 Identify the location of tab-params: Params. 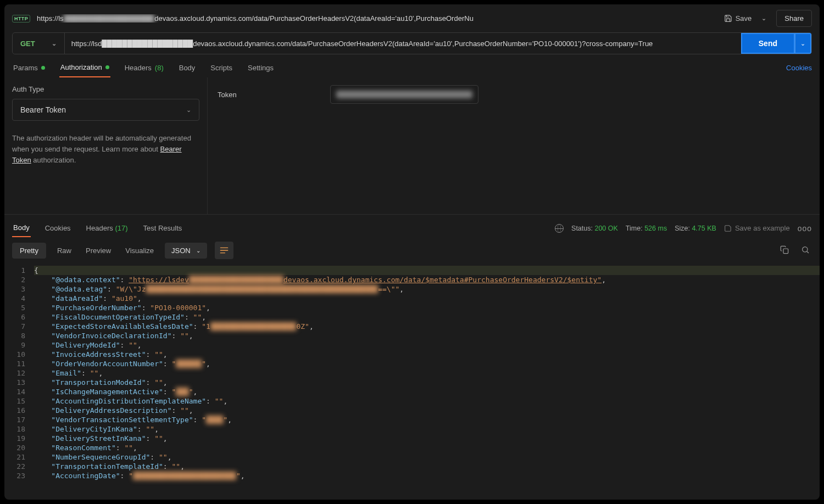
(29, 68).